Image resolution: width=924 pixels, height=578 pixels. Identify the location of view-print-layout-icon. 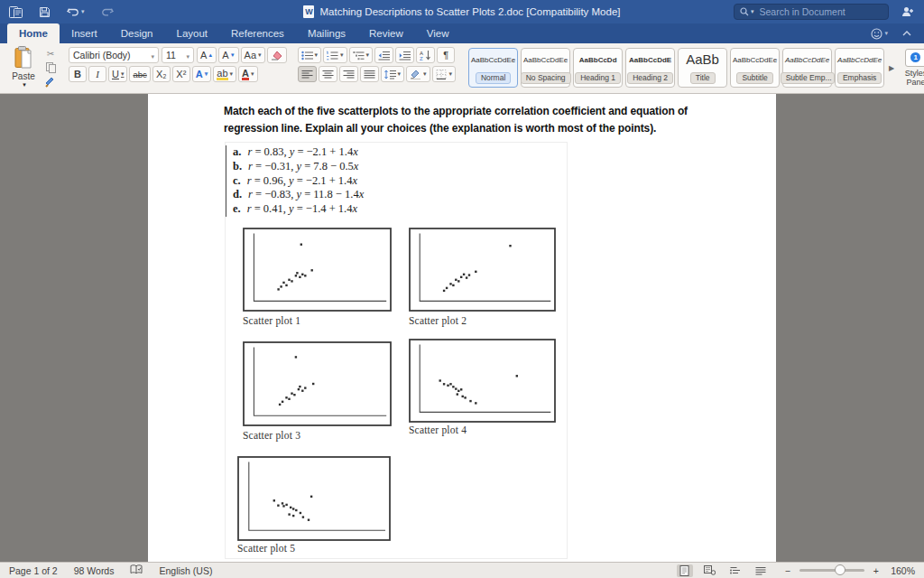
(685, 571).